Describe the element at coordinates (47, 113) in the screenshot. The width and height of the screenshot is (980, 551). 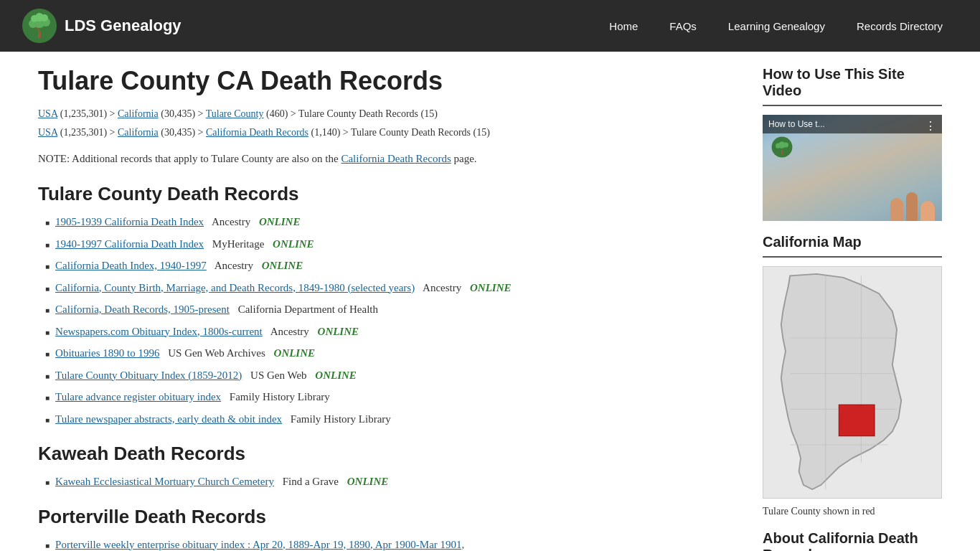
I see `breadcrumb-usa-1: USA` at that location.